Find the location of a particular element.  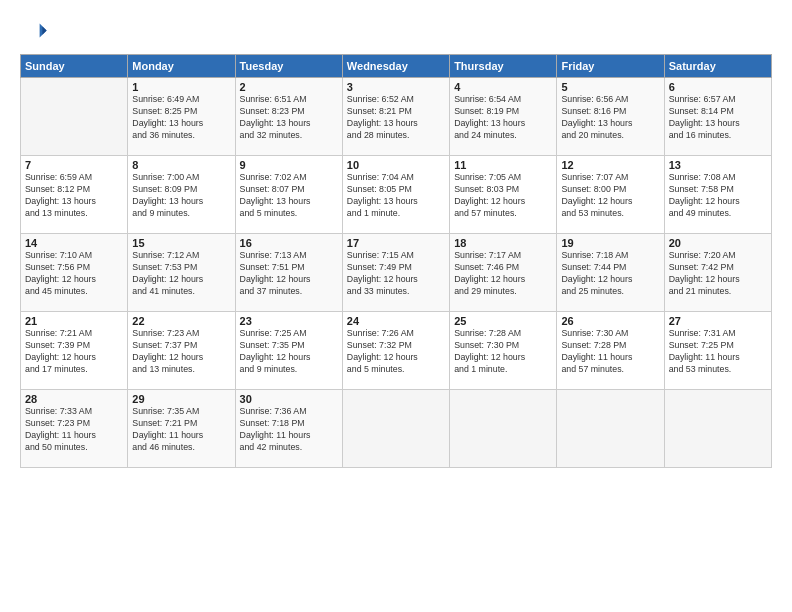

day-info: Sunrise: 7:26 AM Sunset: 7:32 PM Dayligh… is located at coordinates (396, 352).